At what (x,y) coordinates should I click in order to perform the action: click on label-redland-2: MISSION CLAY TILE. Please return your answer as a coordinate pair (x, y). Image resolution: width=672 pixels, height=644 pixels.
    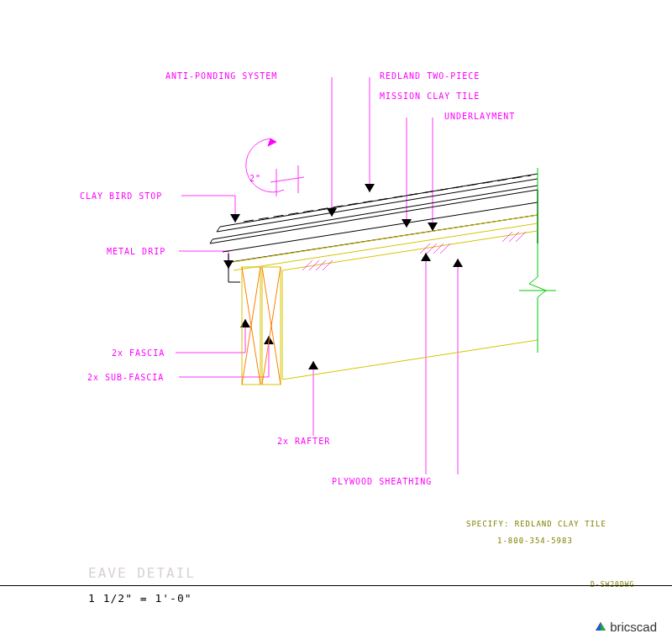
    Looking at the image, I should click on (430, 96).